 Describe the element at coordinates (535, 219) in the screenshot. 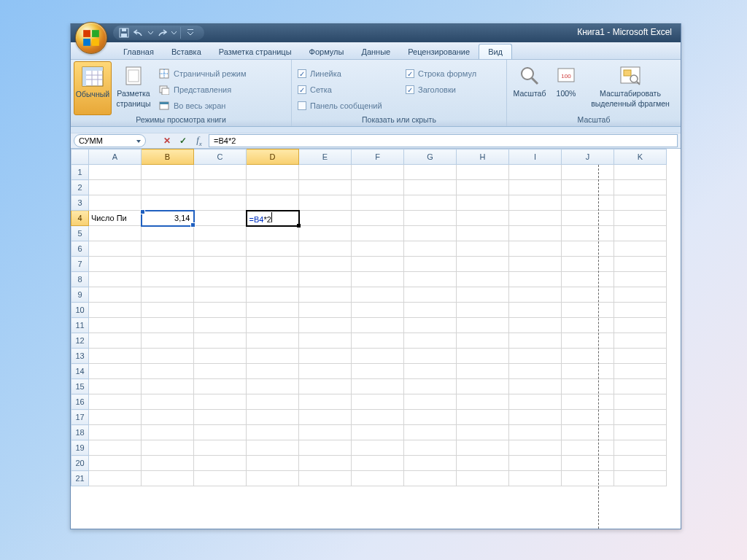

I see `cell-I4` at that location.